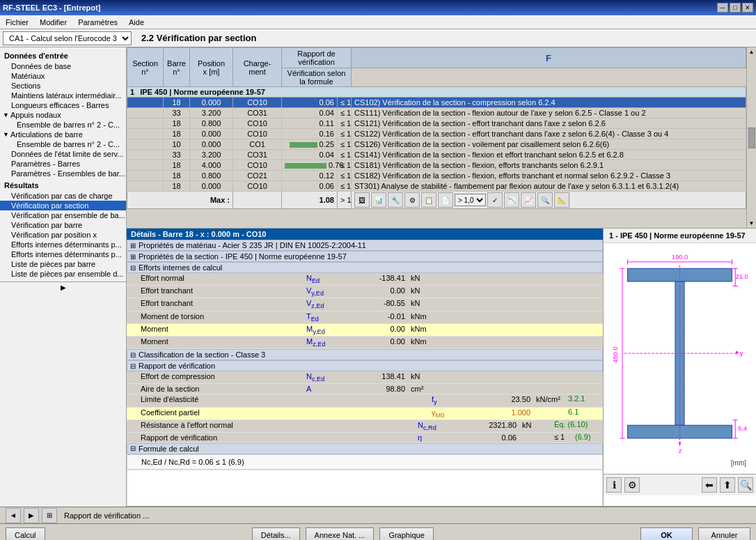 The height and width of the screenshot is (540, 756). Describe the element at coordinates (752, 52) in the screenshot. I see `scroll-up-arrow: ▲` at that location.